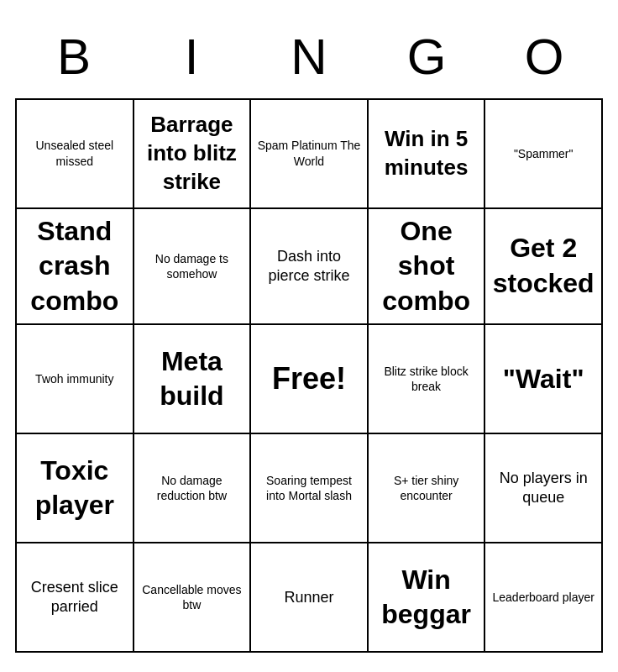 The height and width of the screenshot is (672, 618). What do you see at coordinates (427, 380) in the screenshot?
I see `bingo-cell-13: Blitz strike block break` at bounding box center [427, 380].